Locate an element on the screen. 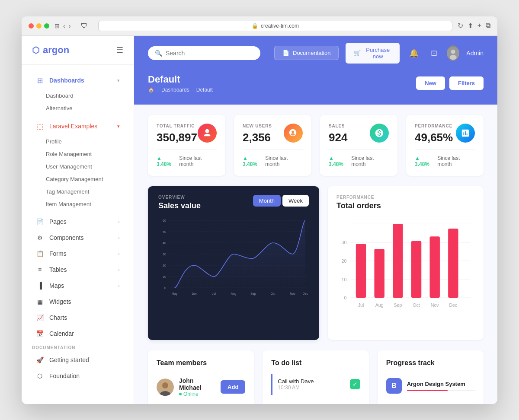  brand-name: argon is located at coordinates (56, 50).